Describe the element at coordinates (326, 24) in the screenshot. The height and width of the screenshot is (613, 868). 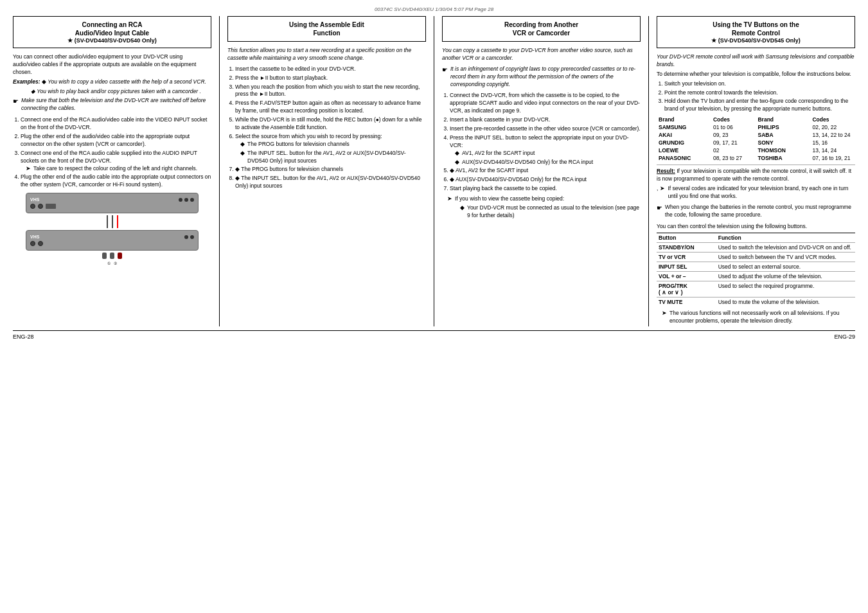
I see `col2-title-line1: Using the Assemble Edit` at that location.